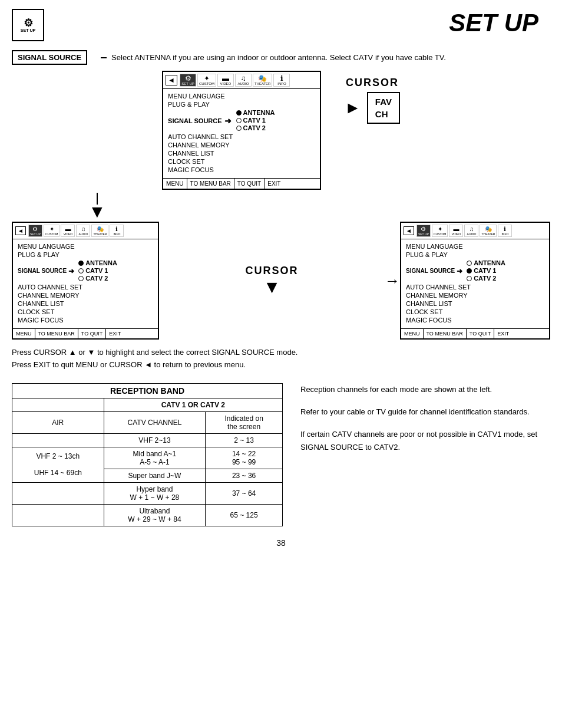 This screenshot has width=562, height=728. Describe the element at coordinates (475, 304) in the screenshot. I see `channel-list-right: CHANNEL LIST` at that location.